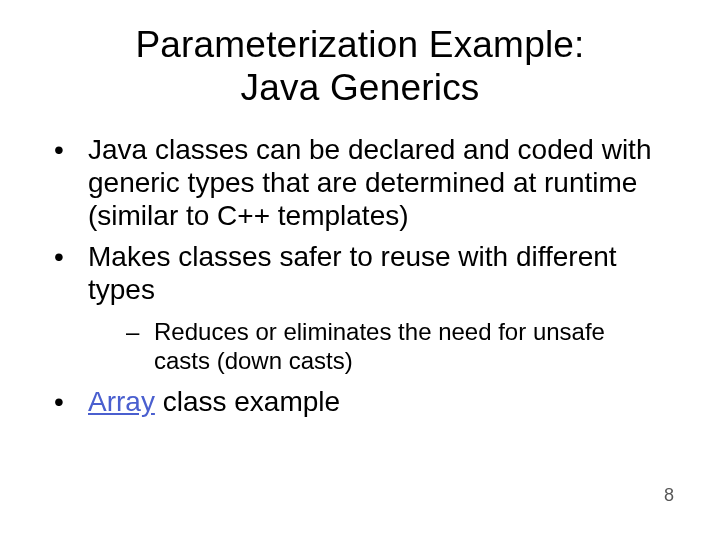 Image resolution: width=720 pixels, height=540 pixels. What do you see at coordinates (376, 346) in the screenshot?
I see `sub-bullet-list: Reduces or eliminates the need for unsaf…` at bounding box center [376, 346].